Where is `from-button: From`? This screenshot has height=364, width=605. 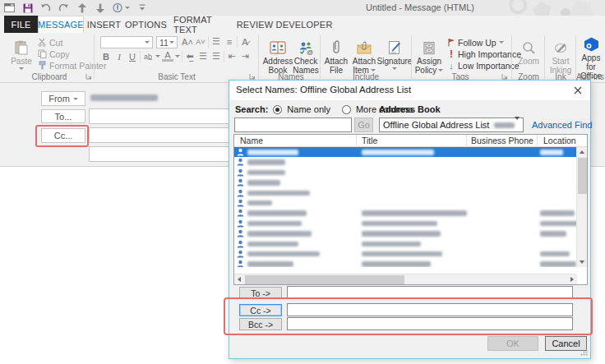
from-button: From is located at coordinates (63, 99).